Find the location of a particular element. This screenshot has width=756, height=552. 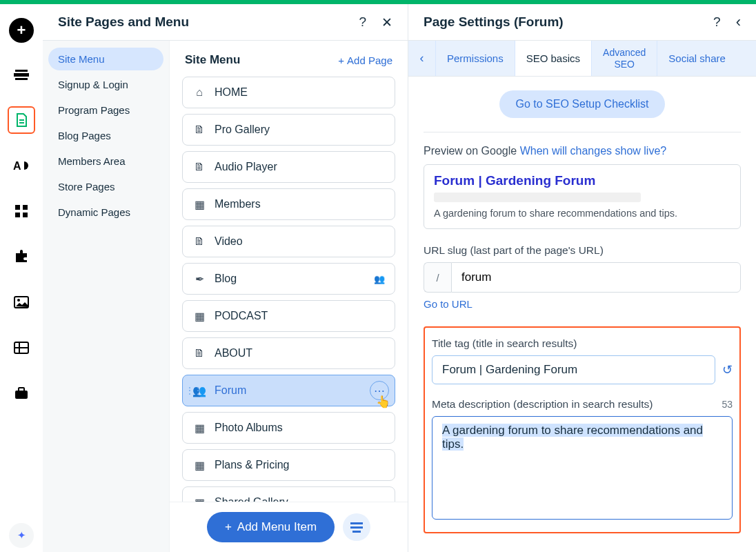

apps-icon is located at coordinates (21, 211).